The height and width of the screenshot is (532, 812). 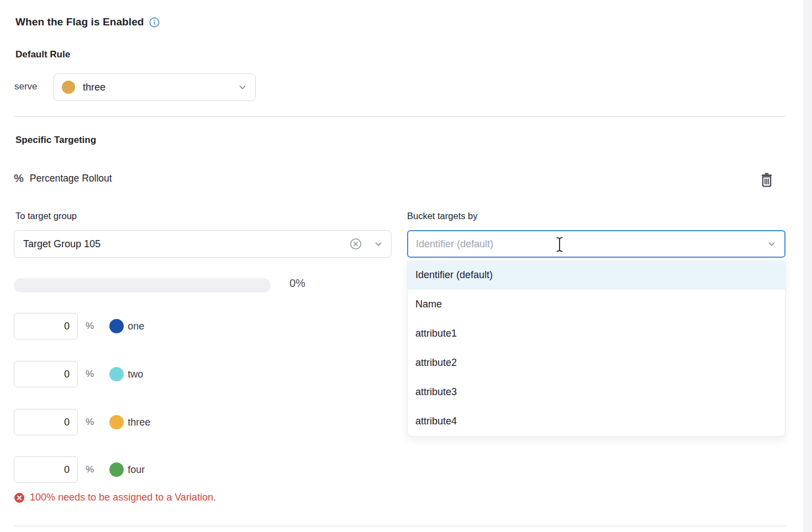 What do you see at coordinates (94, 87) in the screenshot?
I see `serve-selected-value: three` at bounding box center [94, 87].